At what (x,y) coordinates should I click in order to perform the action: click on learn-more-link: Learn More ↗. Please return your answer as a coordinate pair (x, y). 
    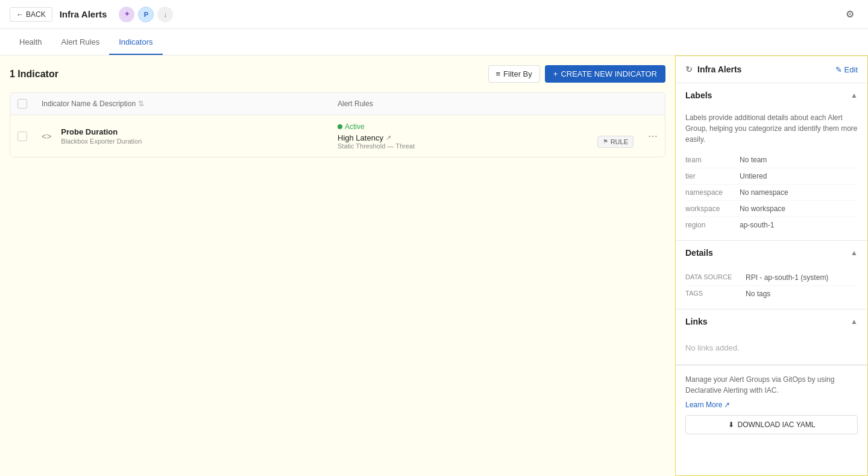
    Looking at the image, I should click on (772, 405).